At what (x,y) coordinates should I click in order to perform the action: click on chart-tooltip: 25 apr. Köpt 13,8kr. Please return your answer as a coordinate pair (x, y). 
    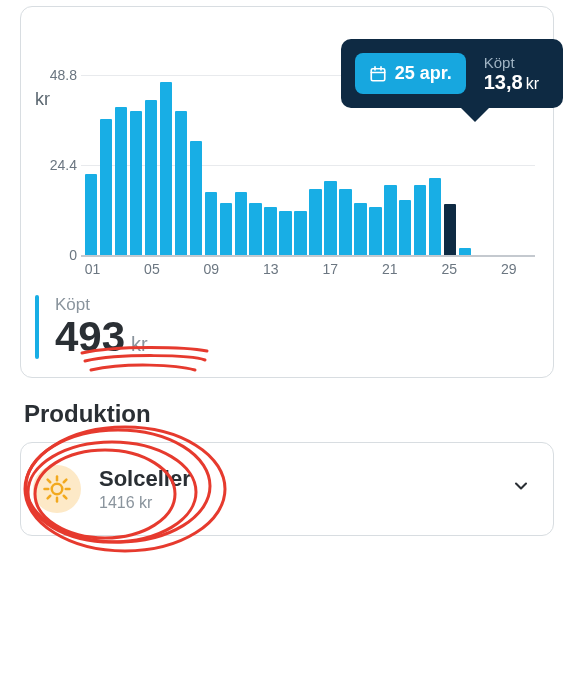
    Looking at the image, I should click on (452, 74).